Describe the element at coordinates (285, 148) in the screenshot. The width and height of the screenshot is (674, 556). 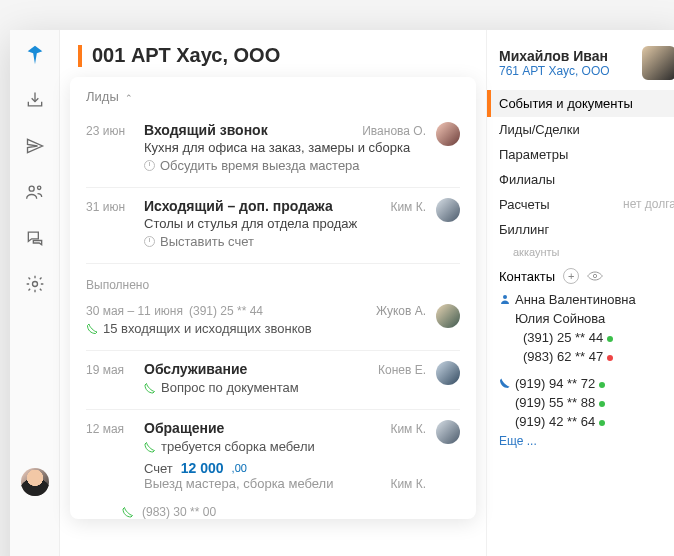
I see `event-desc: Кухня для офиса на заказ, замеры и сборк…` at that location.